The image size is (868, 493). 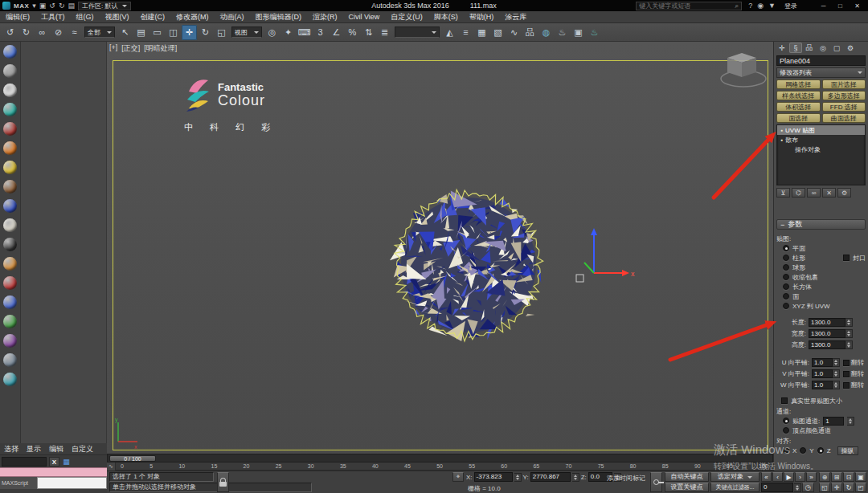 What do you see at coordinates (10, 244) in the screenshot?
I see `script-sphere-black-icon` at bounding box center [10, 244].